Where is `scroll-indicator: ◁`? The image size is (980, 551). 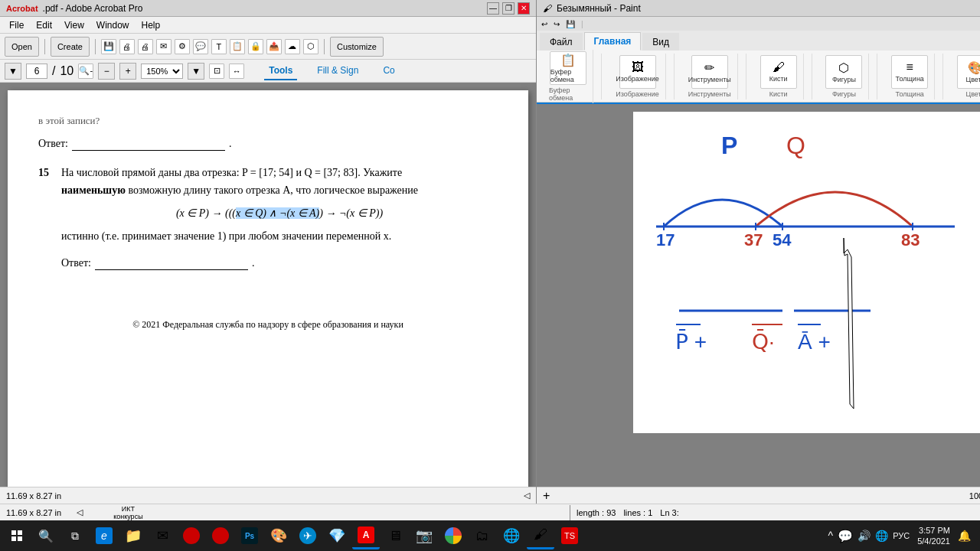 scroll-indicator: ◁ is located at coordinates (527, 496).